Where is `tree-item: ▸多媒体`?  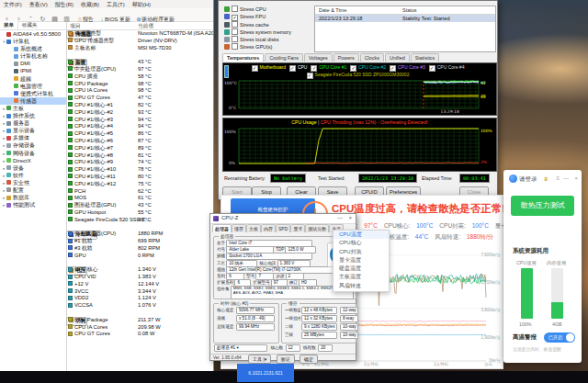 tree-item: ▸多媒体 is located at coordinates (33, 138).